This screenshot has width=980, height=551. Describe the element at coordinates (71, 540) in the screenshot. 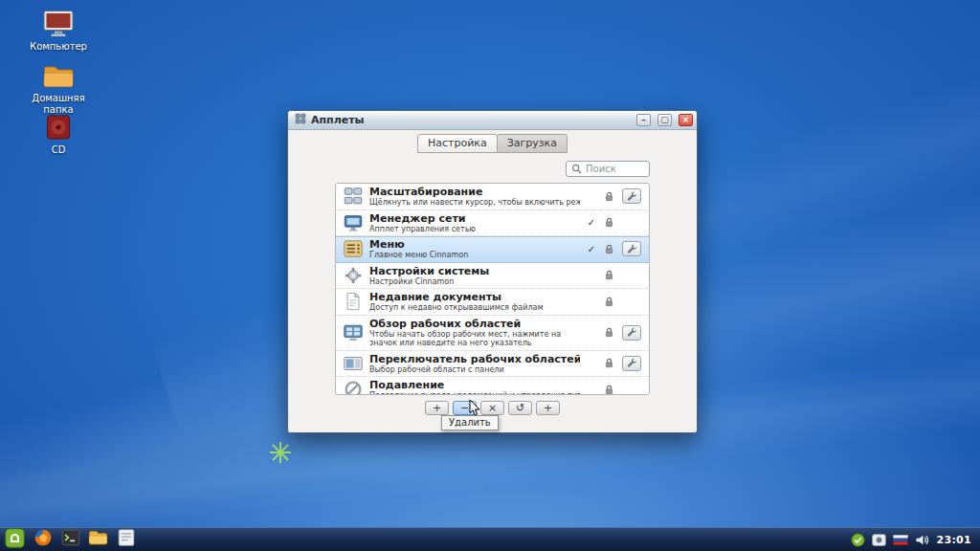

I see `terminal-launcher` at that location.